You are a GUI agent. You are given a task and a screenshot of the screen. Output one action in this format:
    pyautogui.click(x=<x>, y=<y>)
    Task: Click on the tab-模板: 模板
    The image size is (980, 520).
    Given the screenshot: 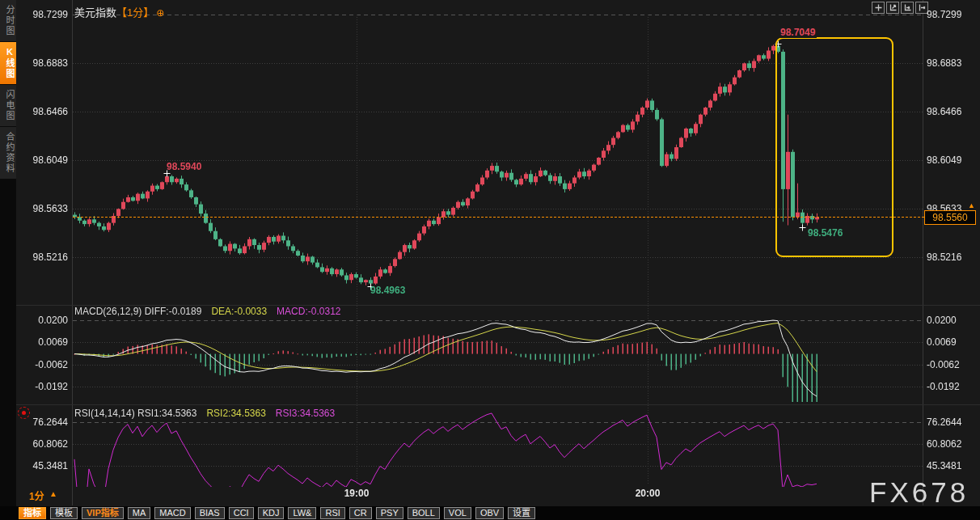 What is the action you would take?
    pyautogui.click(x=64, y=513)
    